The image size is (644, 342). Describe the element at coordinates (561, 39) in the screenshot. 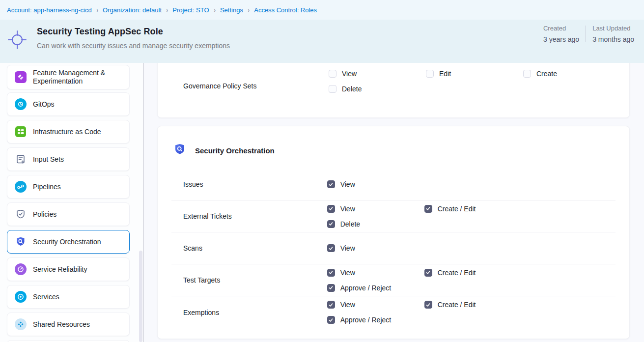

I see `created-value: 3 years ago` at that location.